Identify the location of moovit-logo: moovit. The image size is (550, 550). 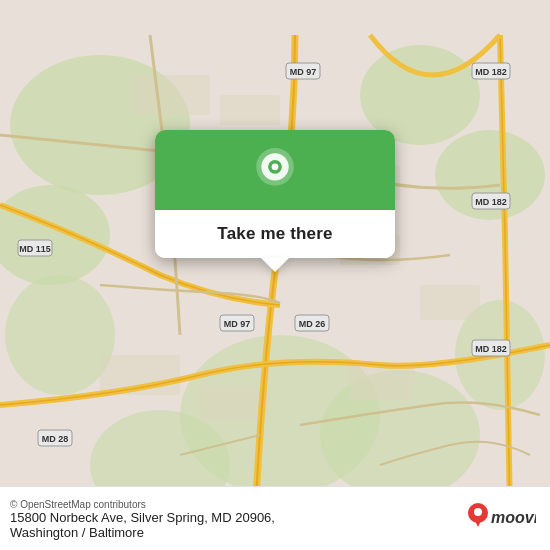
(501, 519).